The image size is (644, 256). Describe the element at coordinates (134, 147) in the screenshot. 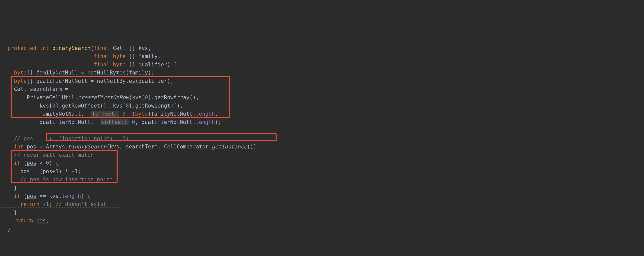

I see `code-line-12: int pos = Arrays.binarySearch(kvs, searc…` at that location.